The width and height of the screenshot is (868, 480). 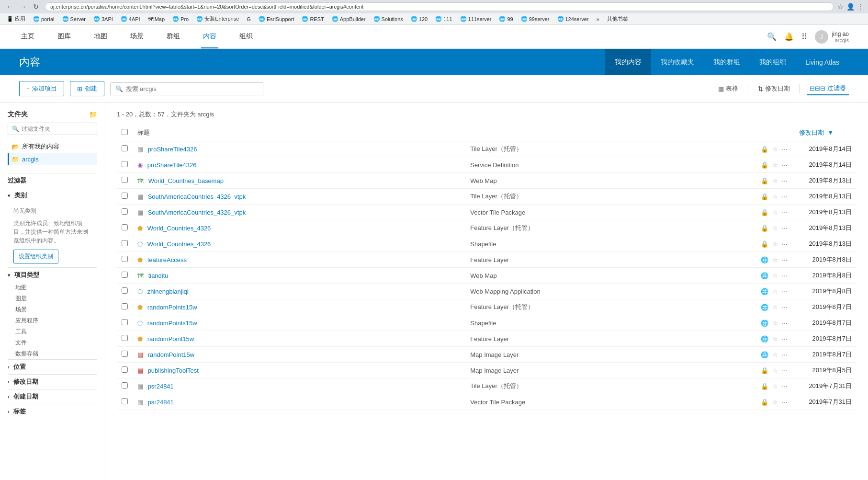 What do you see at coordinates (861, 7) in the screenshot?
I see `menu-icon: ⋮` at bounding box center [861, 7].